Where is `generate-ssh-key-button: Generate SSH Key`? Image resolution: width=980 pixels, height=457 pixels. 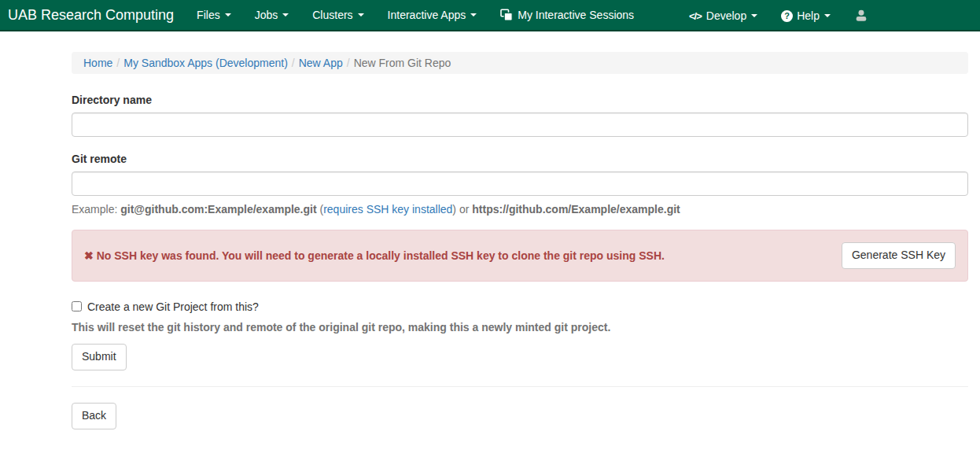
generate-ssh-key-button: Generate SSH Key is located at coordinates (898, 256).